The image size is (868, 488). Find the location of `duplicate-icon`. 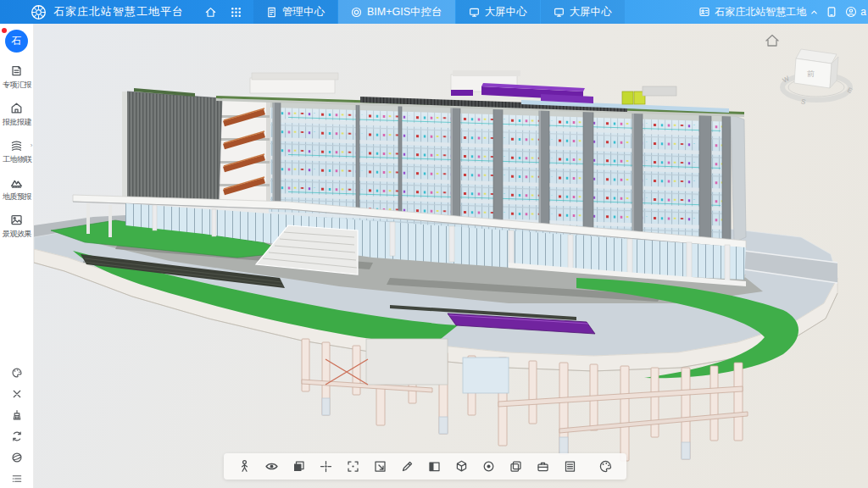

duplicate-icon is located at coordinates (515, 466).